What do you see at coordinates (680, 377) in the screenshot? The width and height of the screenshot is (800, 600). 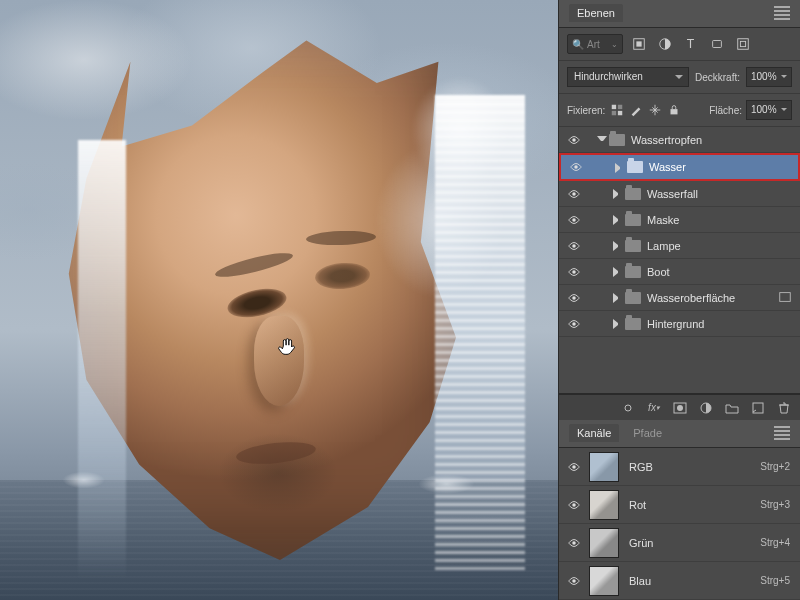 I see `layers-empty-area` at bounding box center [680, 377].